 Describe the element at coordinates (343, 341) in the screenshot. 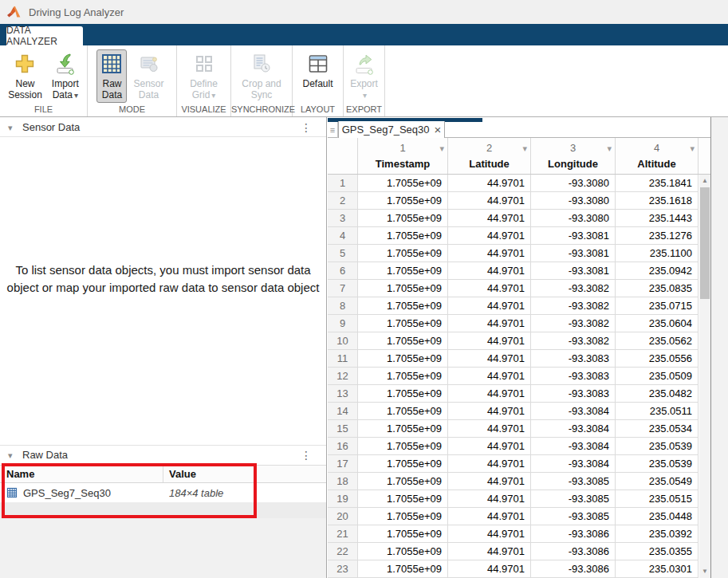

I see `row-number: 10` at that location.